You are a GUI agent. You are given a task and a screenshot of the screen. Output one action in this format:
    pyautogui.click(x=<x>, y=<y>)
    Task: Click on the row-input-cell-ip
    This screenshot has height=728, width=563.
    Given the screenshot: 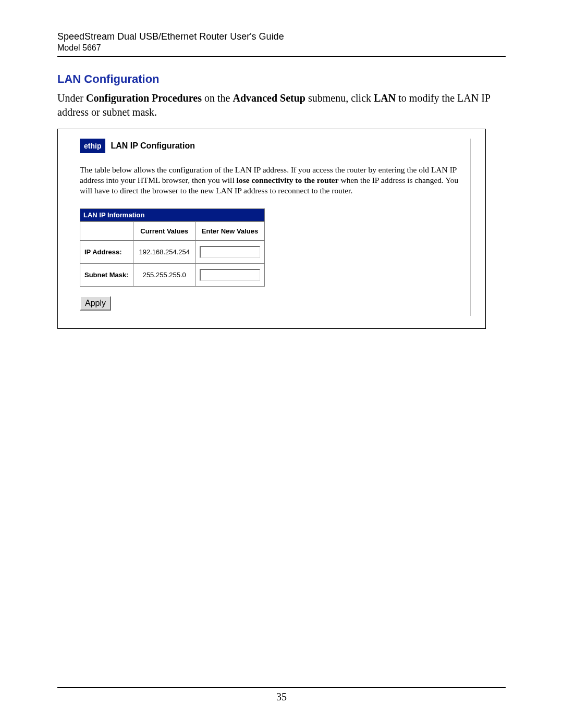 What is the action you would take?
    pyautogui.click(x=230, y=252)
    